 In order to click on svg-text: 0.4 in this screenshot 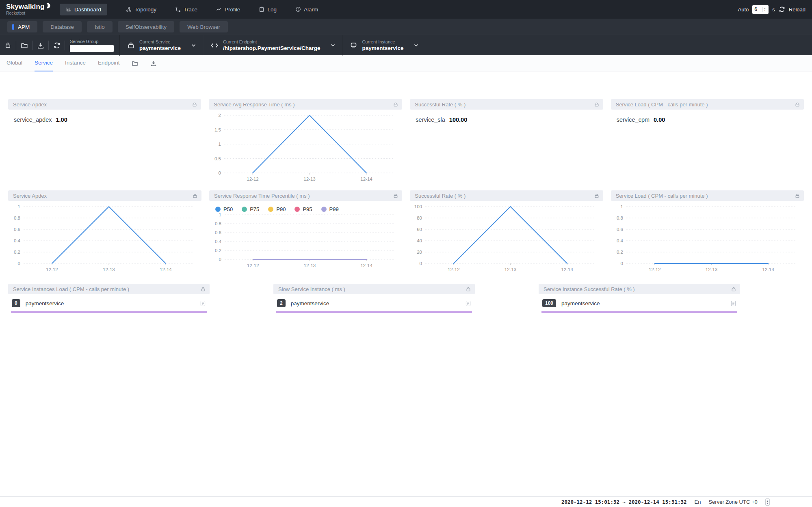, I will do `click(219, 242)`.